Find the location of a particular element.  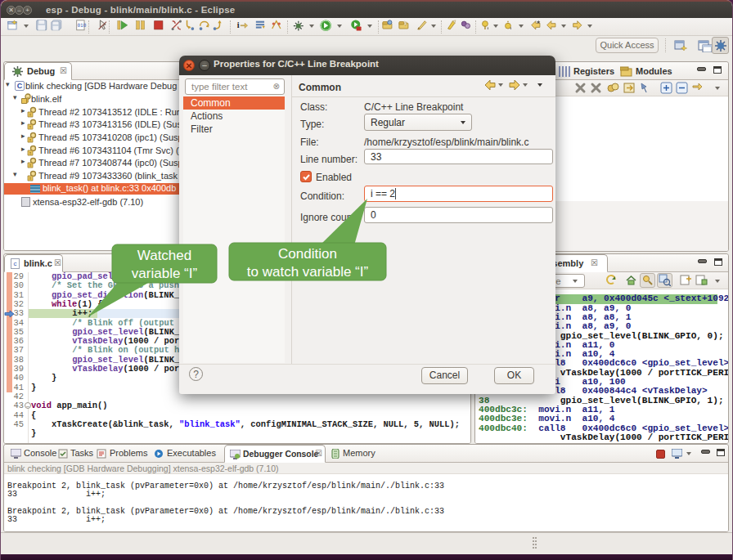

svg-text: i is located at coordinates (239, 25).